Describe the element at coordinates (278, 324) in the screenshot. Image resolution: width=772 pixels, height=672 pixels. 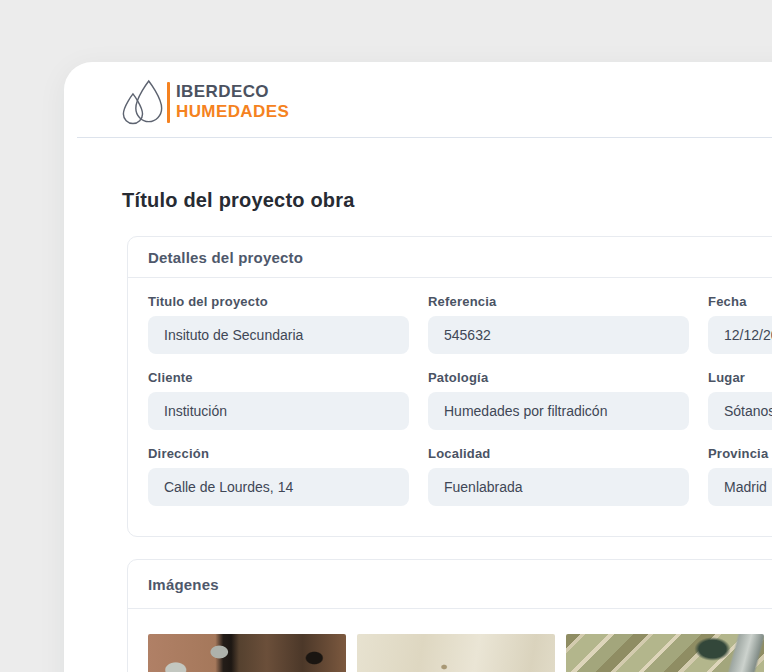
I see `field-titulo-del-proyecto: Titulo del proyecto` at that location.